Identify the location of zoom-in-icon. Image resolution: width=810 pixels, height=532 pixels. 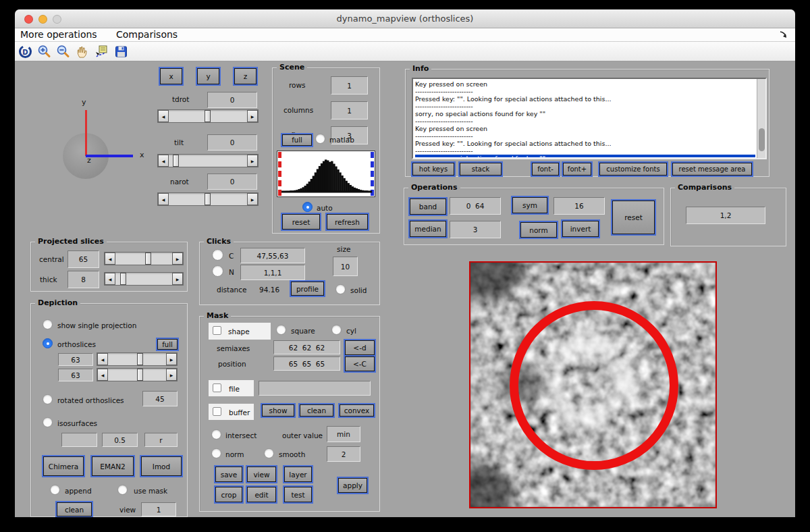
(45, 51).